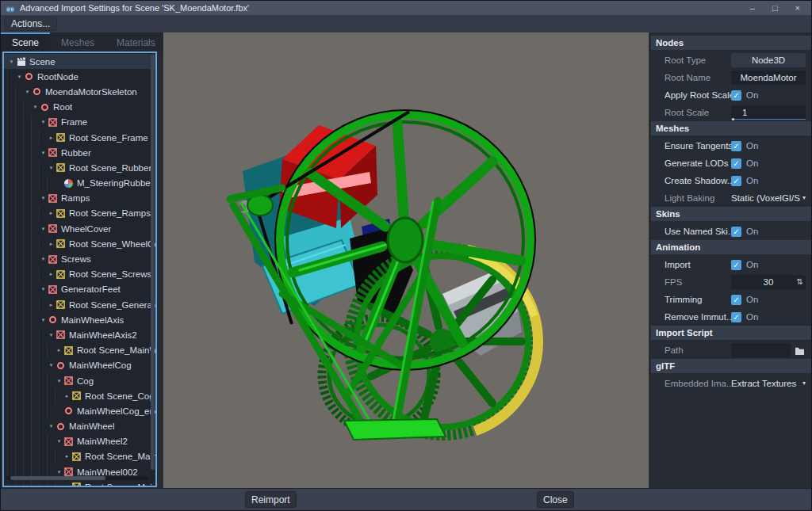  Describe the element at coordinates (79, 122) in the screenshot. I see `tree-row: ▾Frame` at that location.